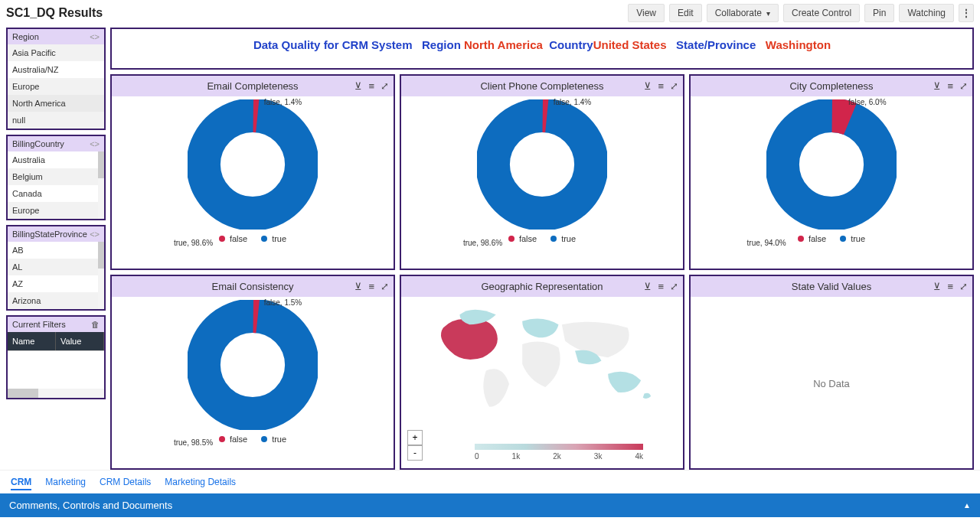  What do you see at coordinates (559, 452) in the screenshot?
I see `map-legend: 0 1k 2k 3k 4k` at bounding box center [559, 452].